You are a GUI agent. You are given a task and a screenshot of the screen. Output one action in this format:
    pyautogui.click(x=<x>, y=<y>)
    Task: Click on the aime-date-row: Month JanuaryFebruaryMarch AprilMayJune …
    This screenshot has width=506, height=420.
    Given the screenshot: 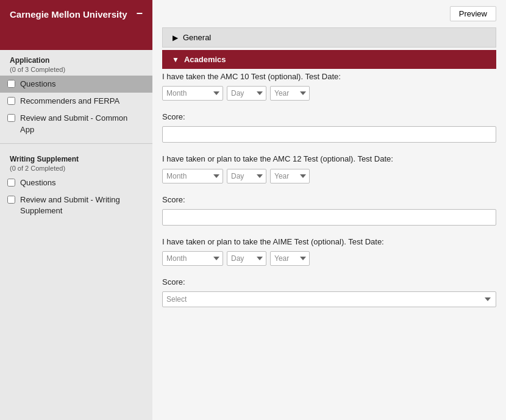 What is the action you would take?
    pyautogui.click(x=329, y=258)
    